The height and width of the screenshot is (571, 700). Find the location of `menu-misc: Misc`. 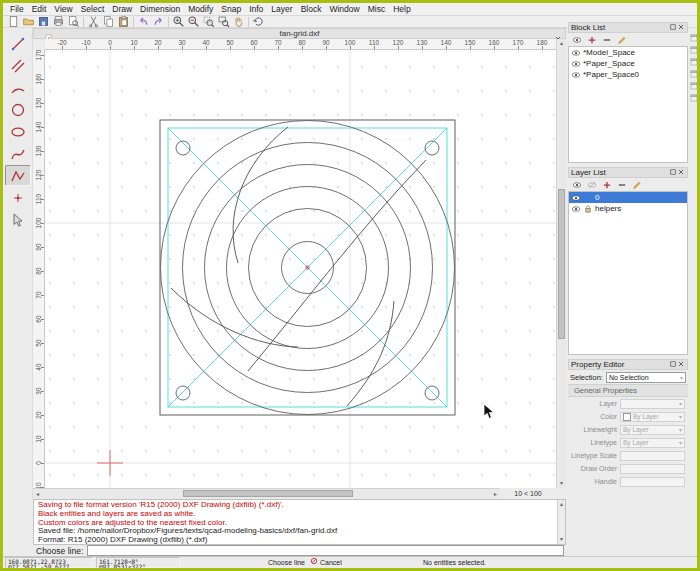

menu-misc: Misc is located at coordinates (376, 9).